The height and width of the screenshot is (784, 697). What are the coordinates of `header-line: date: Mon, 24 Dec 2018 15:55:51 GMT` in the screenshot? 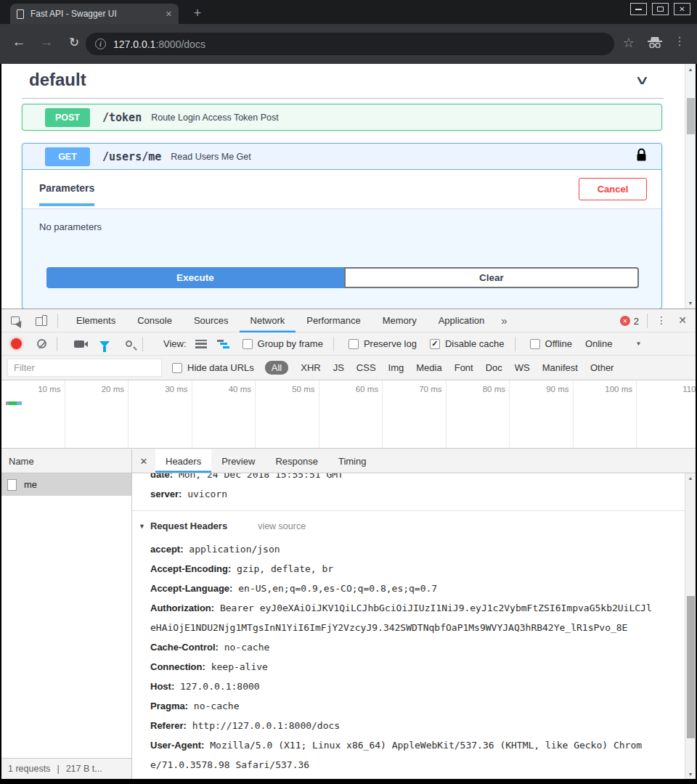 It's located at (402, 479).